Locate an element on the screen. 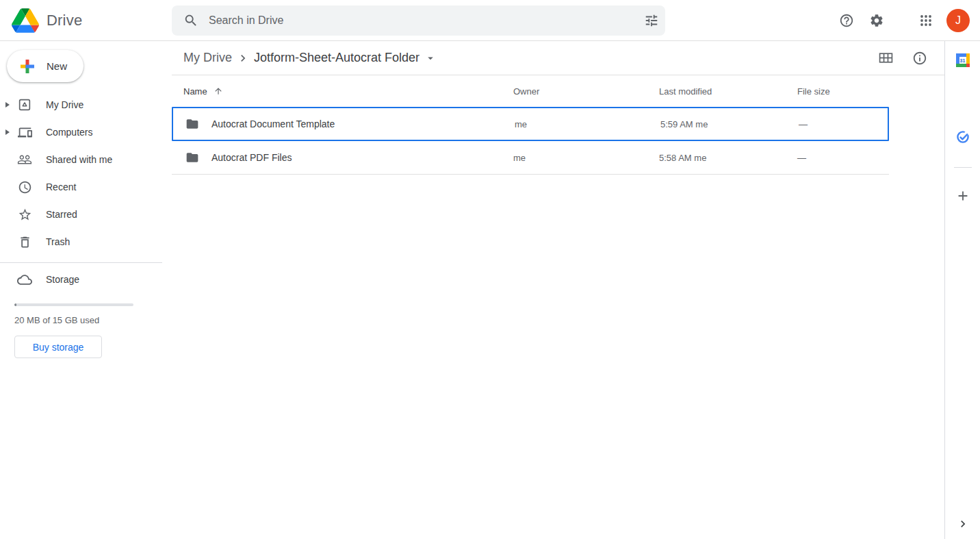 This screenshot has width=980, height=539. top-app-bar: Drive J is located at coordinates (490, 21).